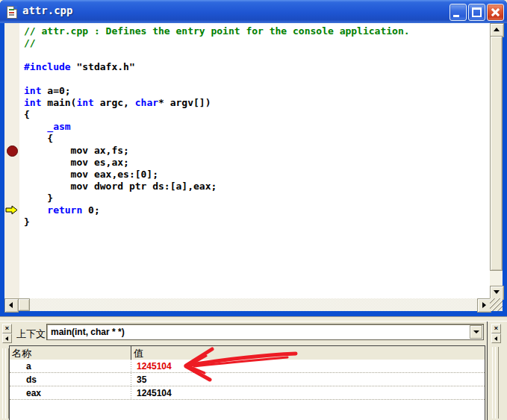 The image size is (507, 420). What do you see at coordinates (255, 103) in the screenshot?
I see `code-line: int main(int argc, char* argv[])` at bounding box center [255, 103].